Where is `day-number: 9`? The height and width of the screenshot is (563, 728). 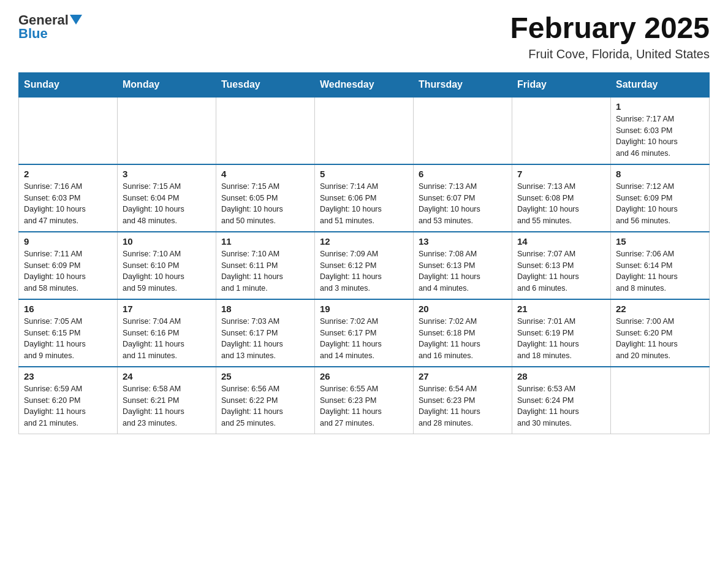
day-number: 9 is located at coordinates (68, 242).